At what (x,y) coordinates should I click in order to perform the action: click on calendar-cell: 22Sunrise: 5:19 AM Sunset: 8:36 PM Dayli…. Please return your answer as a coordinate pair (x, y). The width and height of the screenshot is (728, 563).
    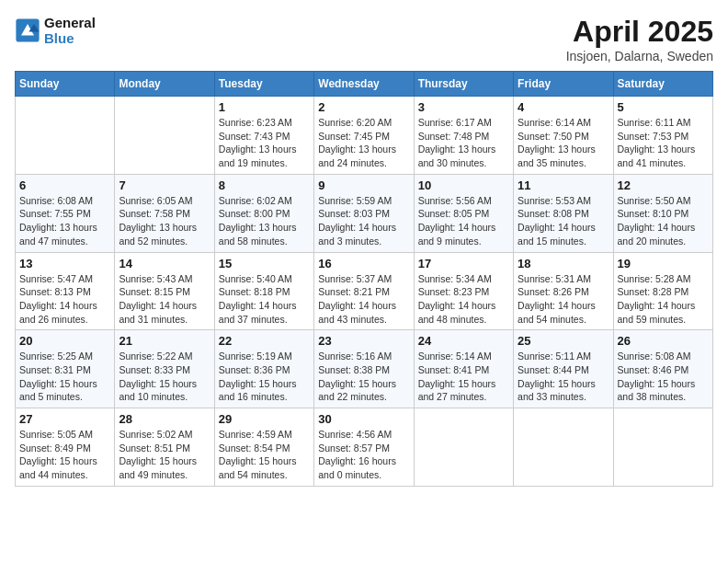
    Looking at the image, I should click on (264, 370).